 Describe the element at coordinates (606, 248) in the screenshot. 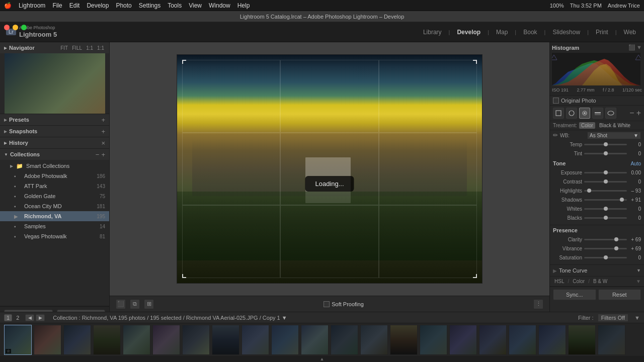

I see `vibrance-slider` at that location.